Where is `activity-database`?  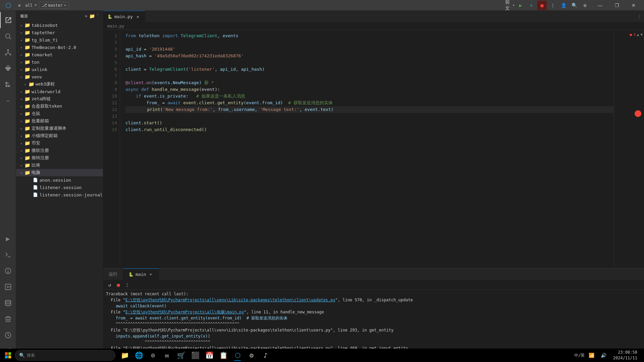
activity-database is located at coordinates (8, 303).